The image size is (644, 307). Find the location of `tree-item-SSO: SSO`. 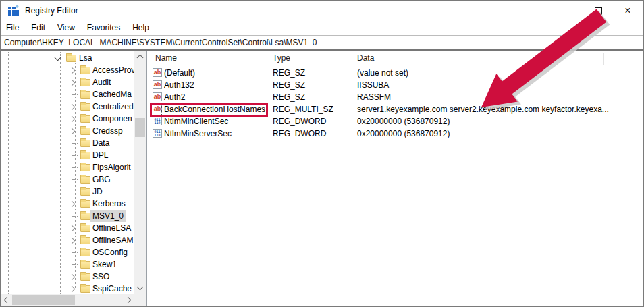

tree-item-SSO: SSO is located at coordinates (68, 277).